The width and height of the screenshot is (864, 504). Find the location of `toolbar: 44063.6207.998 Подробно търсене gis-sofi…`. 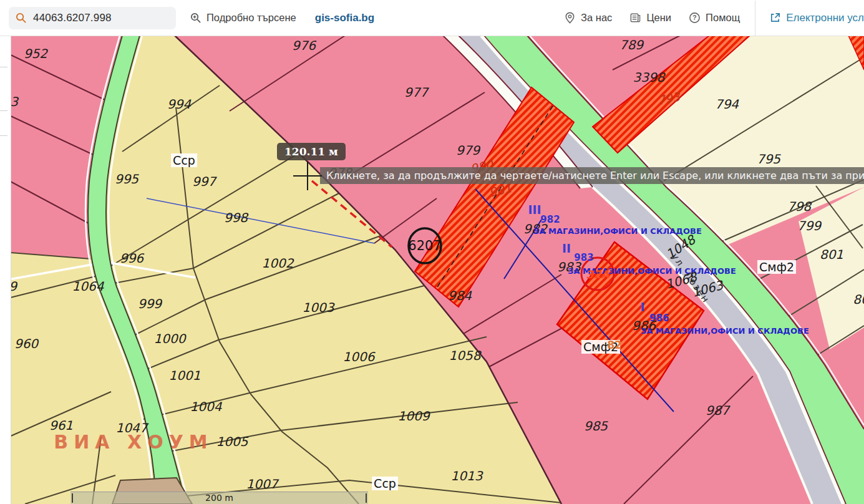

toolbar: 44063.6207.998 Подробно търсене gis-sofi… is located at coordinates (432, 18).